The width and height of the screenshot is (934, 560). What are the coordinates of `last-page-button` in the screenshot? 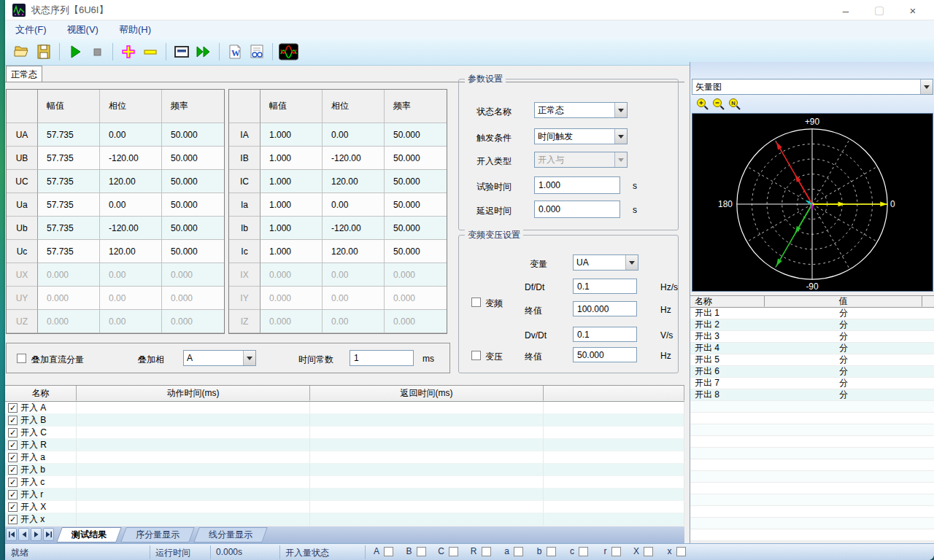 It's located at (48, 534).